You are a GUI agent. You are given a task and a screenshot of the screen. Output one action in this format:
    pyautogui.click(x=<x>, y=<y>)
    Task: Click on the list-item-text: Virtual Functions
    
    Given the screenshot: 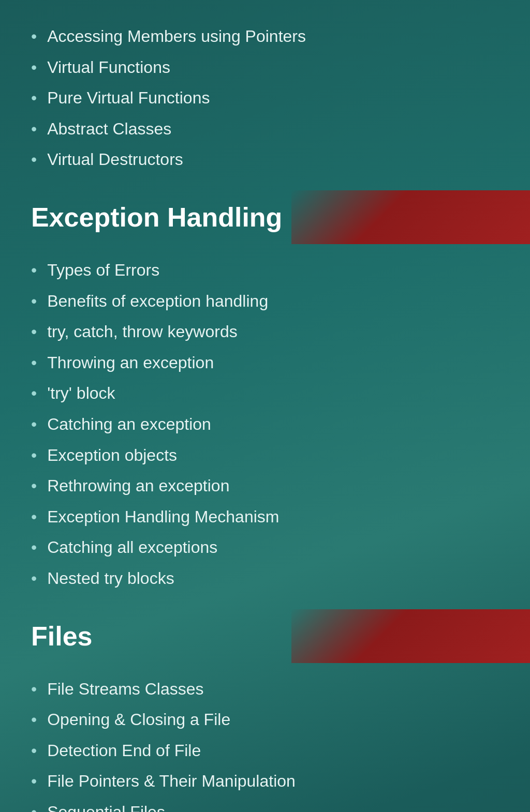 What is the action you would take?
    pyautogui.click(x=109, y=68)
    